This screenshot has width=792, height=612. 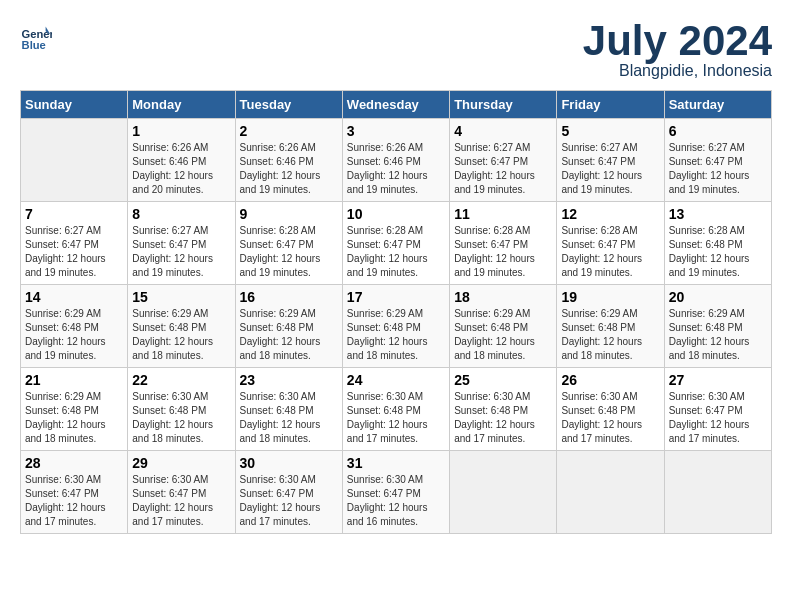 I want to click on title-block: July 2024 Blangpidie, Indonesia, so click(x=678, y=50).